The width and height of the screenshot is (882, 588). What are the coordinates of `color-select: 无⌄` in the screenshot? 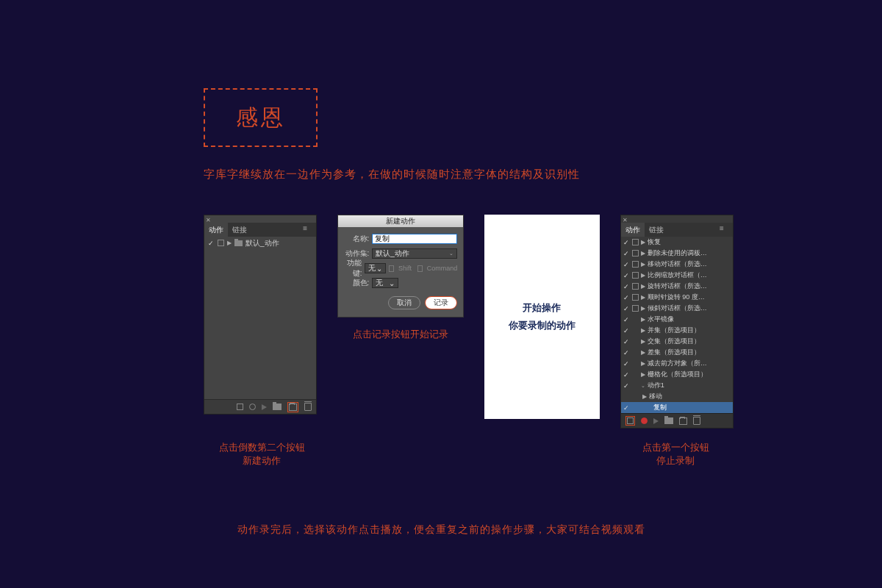 It's located at (385, 283).